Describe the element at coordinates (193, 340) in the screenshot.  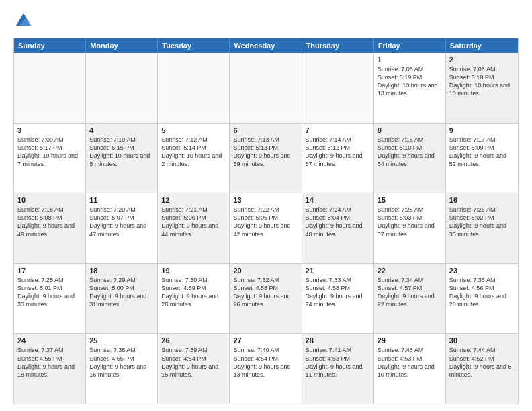
I see `day-number: 26` at that location.